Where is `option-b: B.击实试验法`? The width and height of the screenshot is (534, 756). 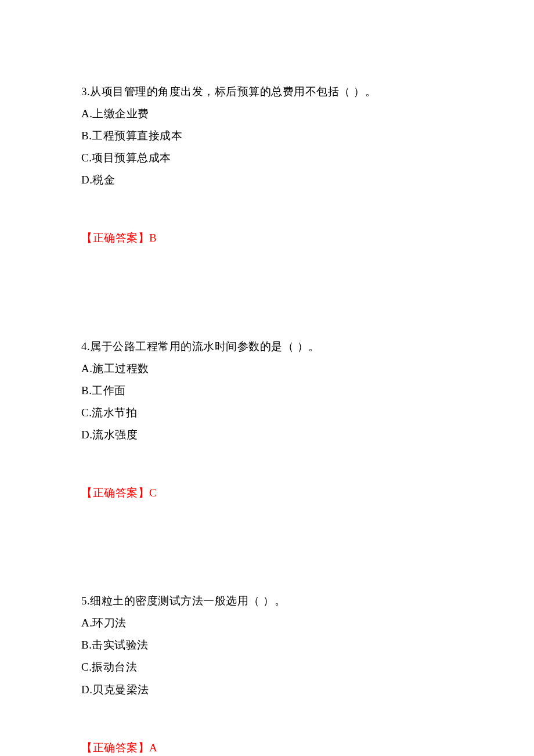
option-b: B.击实试验法 is located at coordinates (267, 645).